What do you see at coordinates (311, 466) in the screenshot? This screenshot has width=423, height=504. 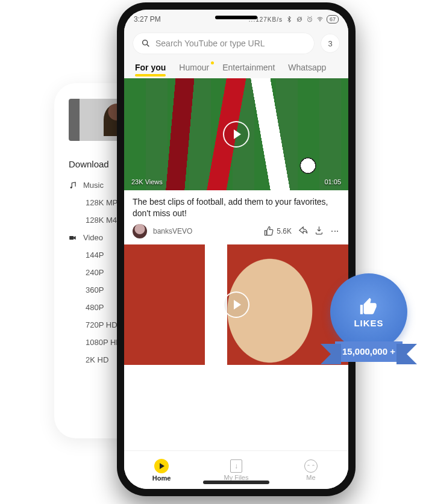 I see `me-face-icon` at bounding box center [311, 466].